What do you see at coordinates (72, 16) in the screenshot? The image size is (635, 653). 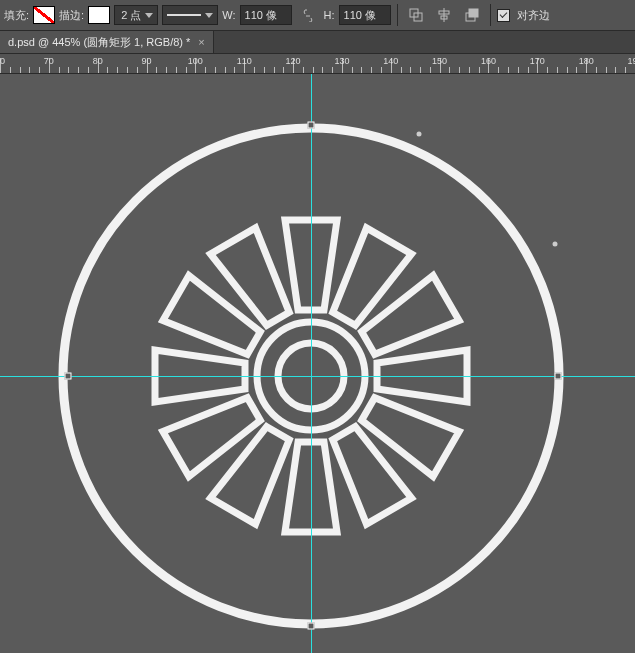 I see `stroke-label: 描边:` at bounding box center [72, 16].